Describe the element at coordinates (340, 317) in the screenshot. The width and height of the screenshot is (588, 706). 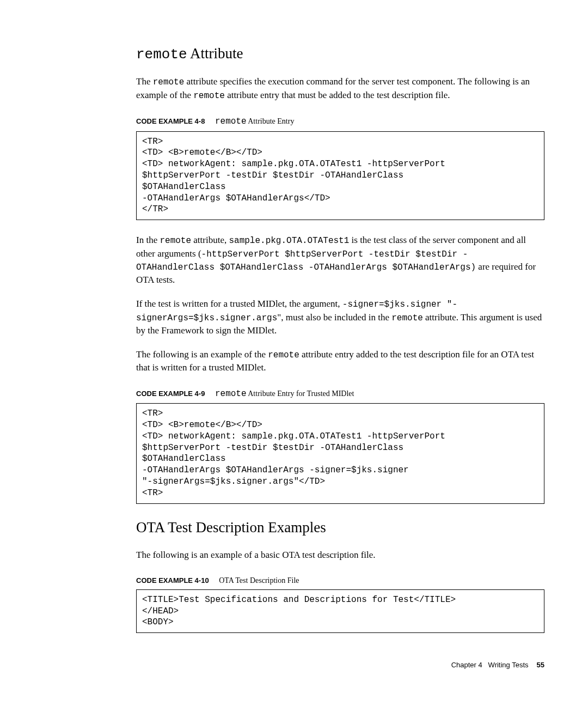
I see `paragraph-3: If the test is written for a trusted MID…` at that location.